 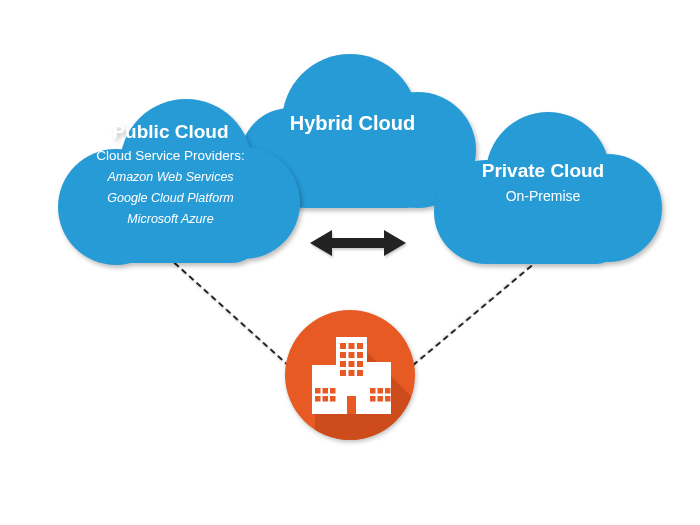 What do you see at coordinates (170, 182) in the screenshot?
I see `public-cloud: Public Cloud Cloud Service Providers: Am…` at bounding box center [170, 182].